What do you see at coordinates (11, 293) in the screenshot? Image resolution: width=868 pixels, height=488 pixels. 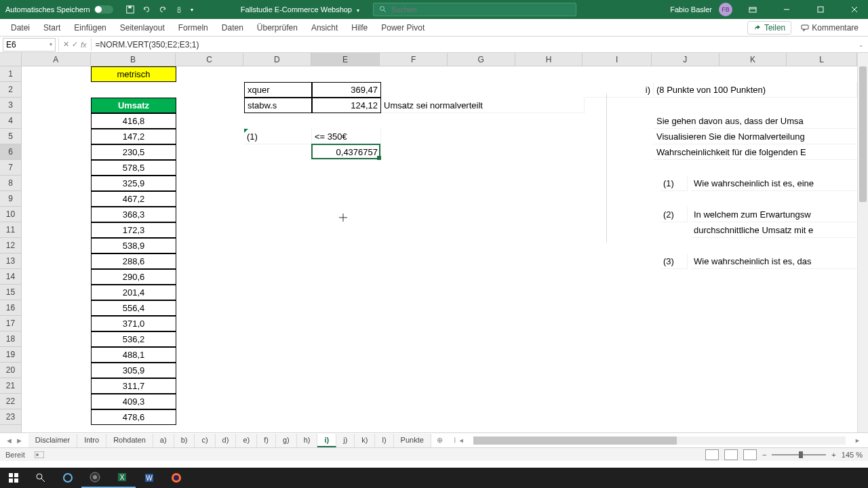 I see `row-header-15: 15` at bounding box center [11, 293].